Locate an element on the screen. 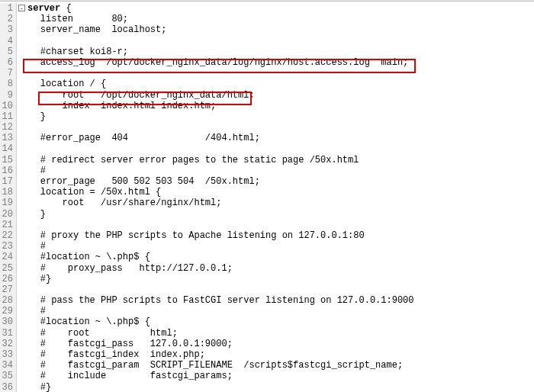  line-number: 20 is located at coordinates (8, 214).